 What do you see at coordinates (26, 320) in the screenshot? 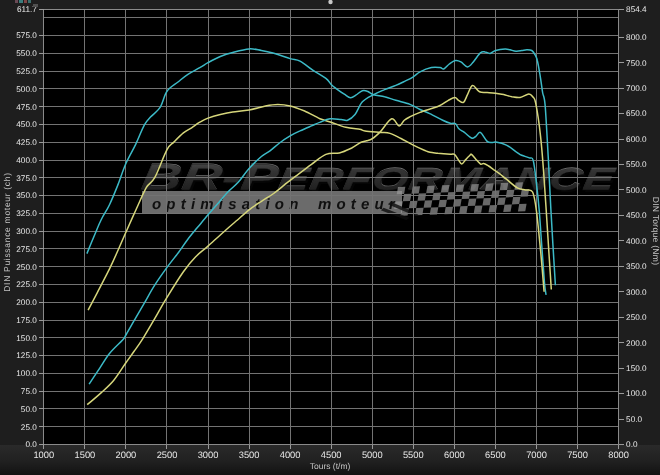
I see `svg-text: 175.0` at bounding box center [26, 320].